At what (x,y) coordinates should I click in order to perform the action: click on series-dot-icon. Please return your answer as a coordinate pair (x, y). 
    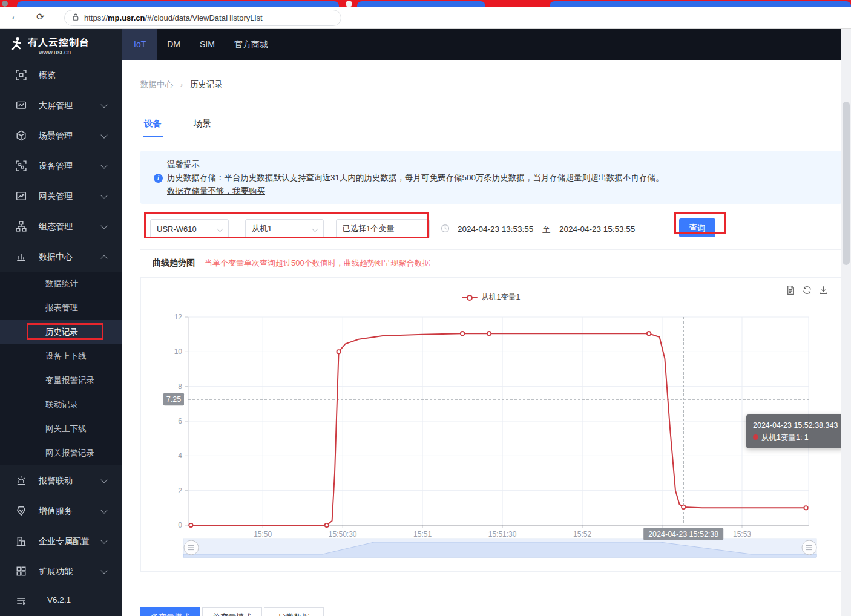
    Looking at the image, I should click on (755, 437).